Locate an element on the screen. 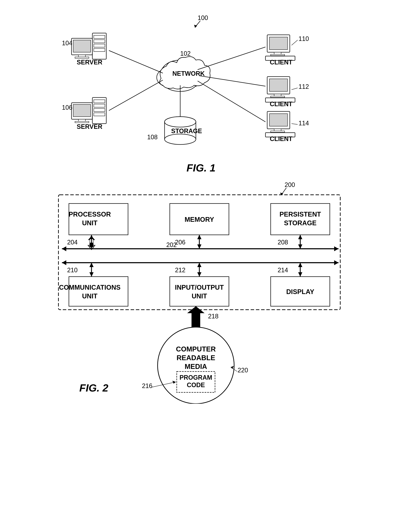 Image resolution: width=402 pixels, height=532 pixels. svg-text: 202 is located at coordinates (172, 245).